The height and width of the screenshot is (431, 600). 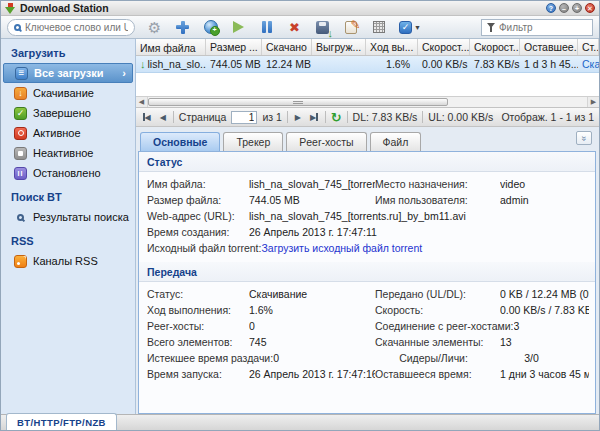 What do you see at coordinates (351, 28) in the screenshot?
I see `edit-pencil-icon` at bounding box center [351, 28].